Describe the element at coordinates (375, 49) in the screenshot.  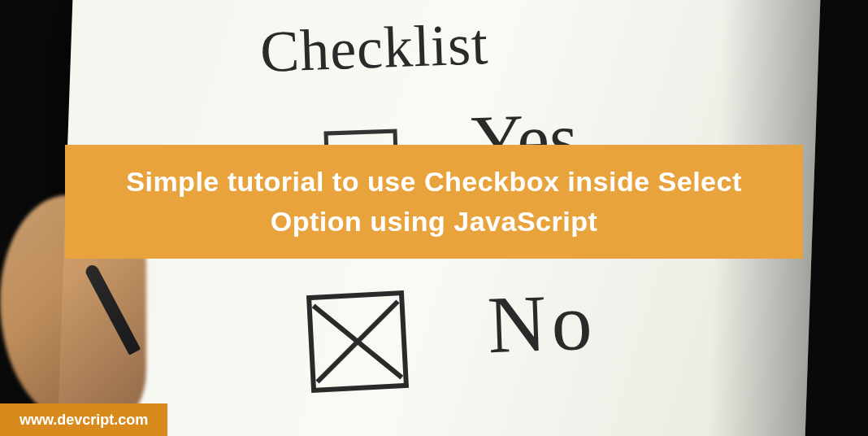
I see `handwritten-title: Checklist` at that location.